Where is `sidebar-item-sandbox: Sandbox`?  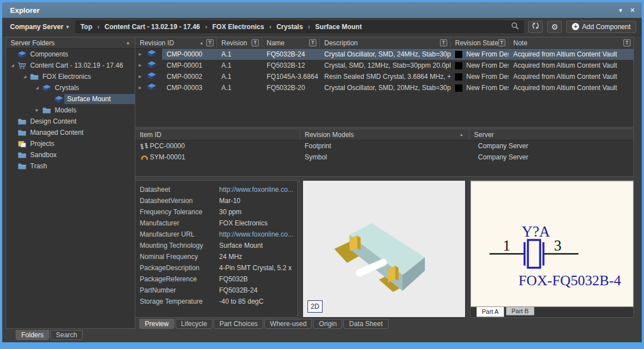 sidebar-item-sandbox: Sandbox is located at coordinates (70, 155).